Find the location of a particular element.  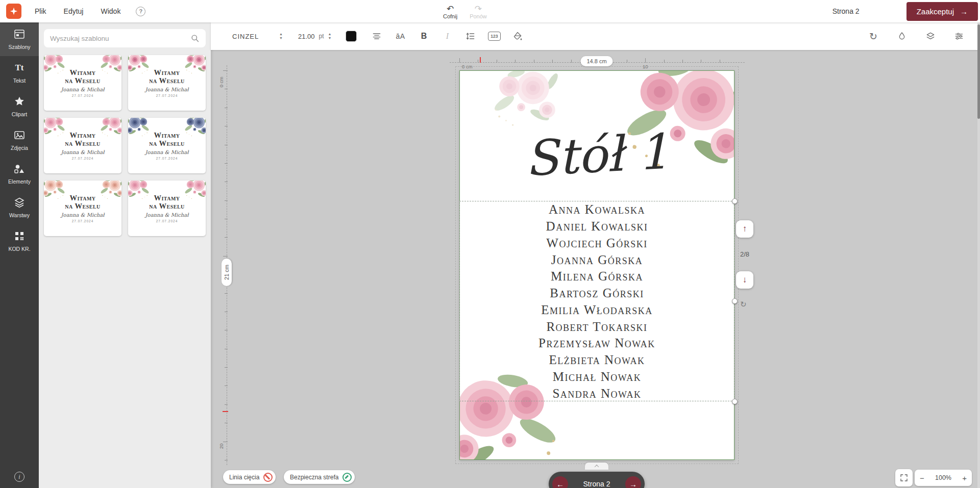

fill-color-button is located at coordinates (518, 36).